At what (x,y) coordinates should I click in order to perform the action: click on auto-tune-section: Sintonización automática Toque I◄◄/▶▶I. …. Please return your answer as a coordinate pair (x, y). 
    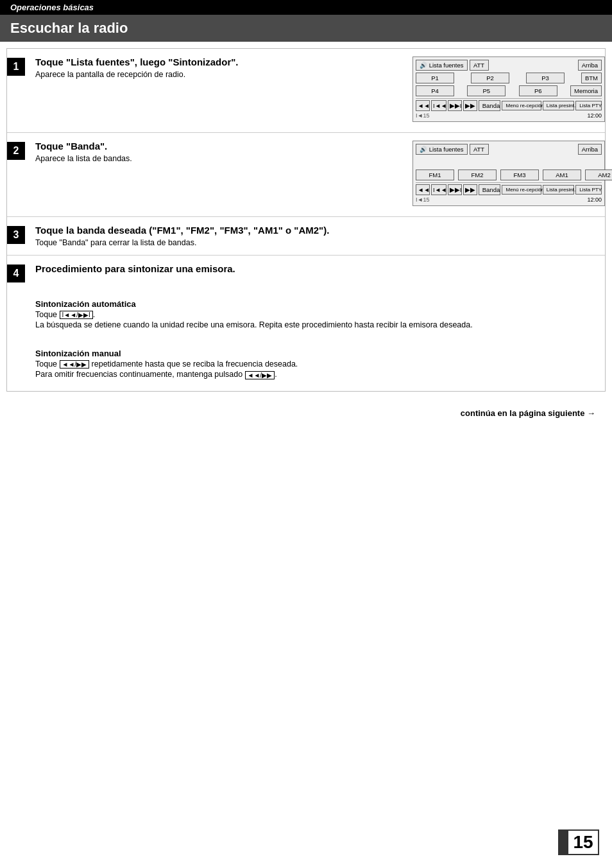
    Looking at the image, I should click on (240, 315).